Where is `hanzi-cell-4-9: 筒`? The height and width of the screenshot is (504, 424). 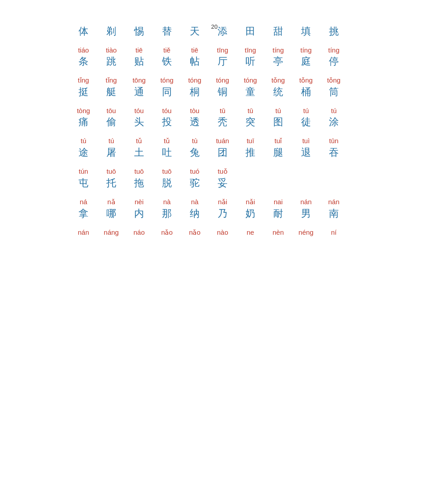 hanzi-cell-4-9: 筒 is located at coordinates (334, 92).